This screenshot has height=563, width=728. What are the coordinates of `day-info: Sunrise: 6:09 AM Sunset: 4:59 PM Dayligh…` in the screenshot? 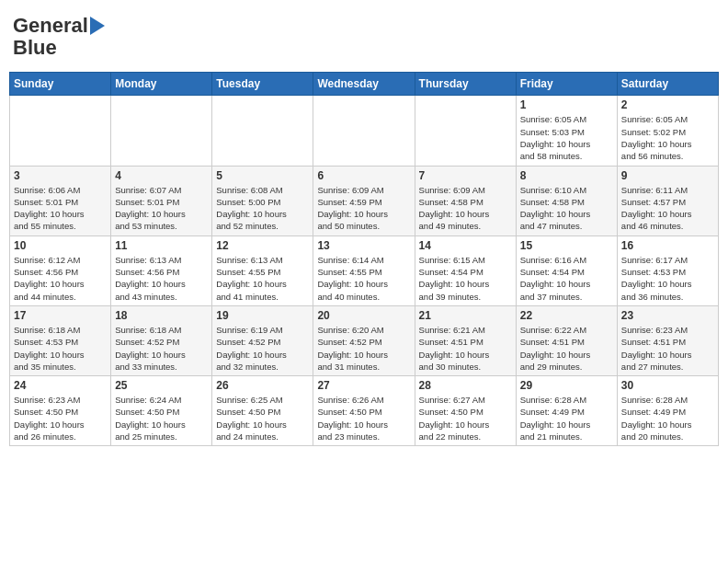 It's located at (364, 208).